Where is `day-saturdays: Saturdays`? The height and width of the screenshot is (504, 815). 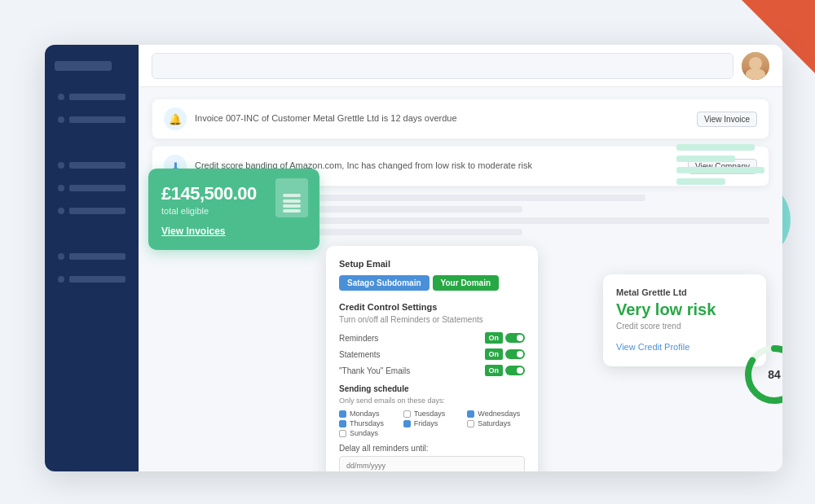 day-saturdays: Saturdays is located at coordinates (496, 423).